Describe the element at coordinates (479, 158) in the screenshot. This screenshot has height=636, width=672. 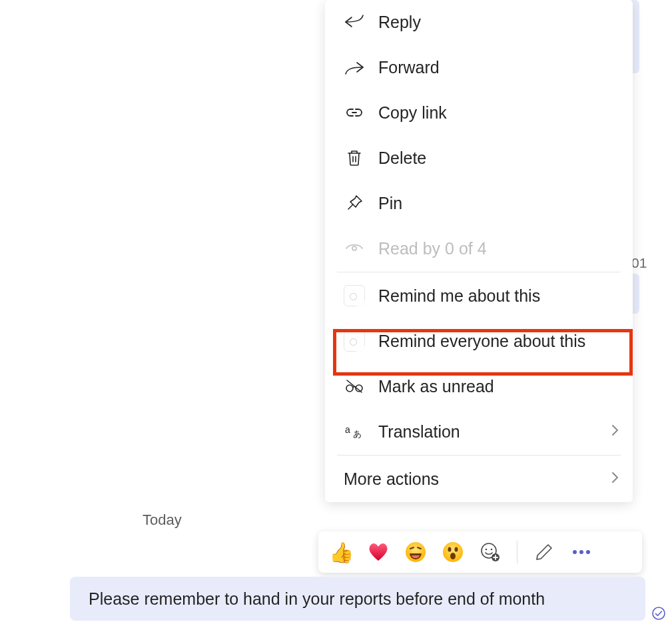
I see `menu-delete: Delete` at that location.